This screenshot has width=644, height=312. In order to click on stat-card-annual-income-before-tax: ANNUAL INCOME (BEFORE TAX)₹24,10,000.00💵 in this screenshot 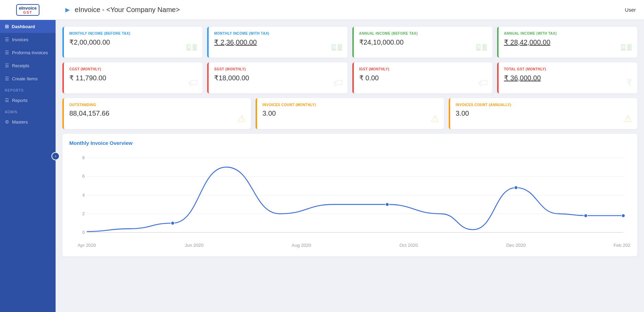, I will do `click(422, 42)`.